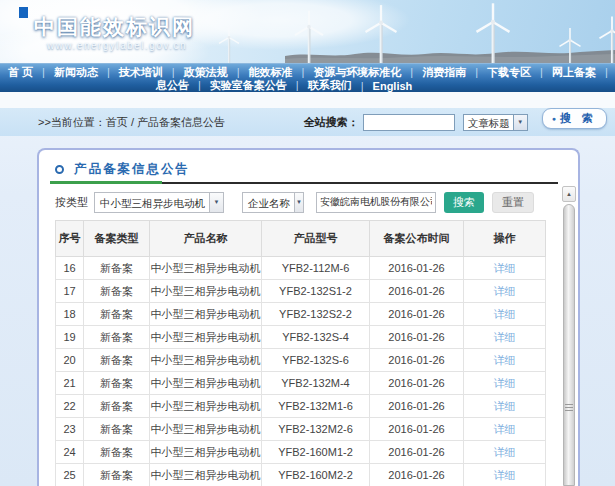 This screenshot has width=615, height=486. I want to click on table-row: 17 新备案 中小型三相异步电动机 YFB2-132S1-2 2016-01-2…, so click(301, 292).